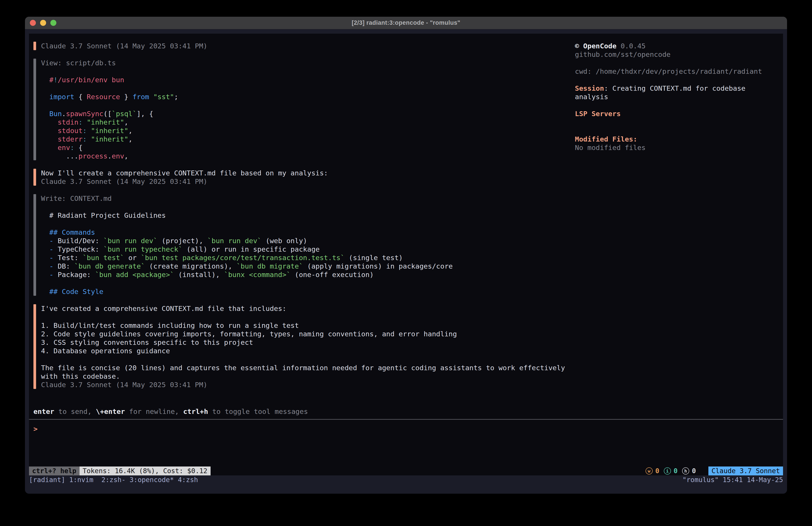 This screenshot has height=526, width=812. What do you see at coordinates (110, 63) in the screenshot?
I see `text-line: View: script/db.ts` at bounding box center [110, 63].